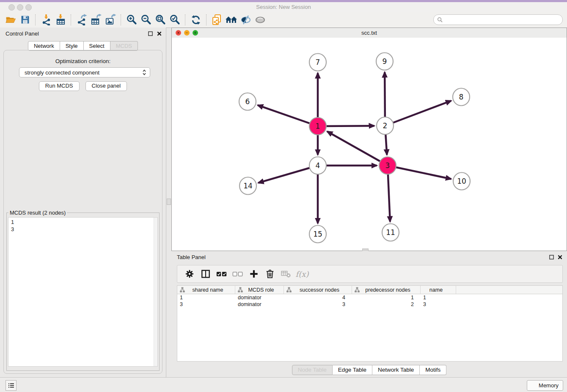  Describe the element at coordinates (385, 126) in the screenshot. I see `graph-node-2: 2` at that location.